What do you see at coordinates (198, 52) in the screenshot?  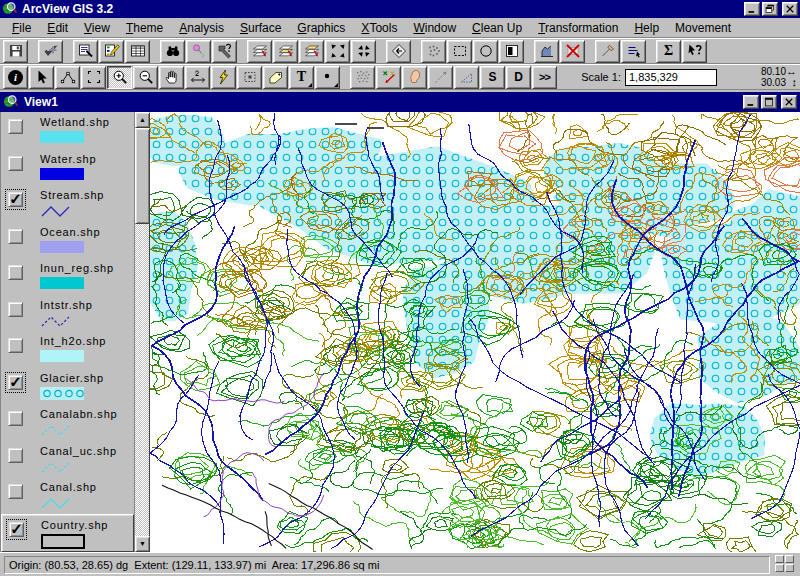 I see `locate-button` at bounding box center [198, 52].